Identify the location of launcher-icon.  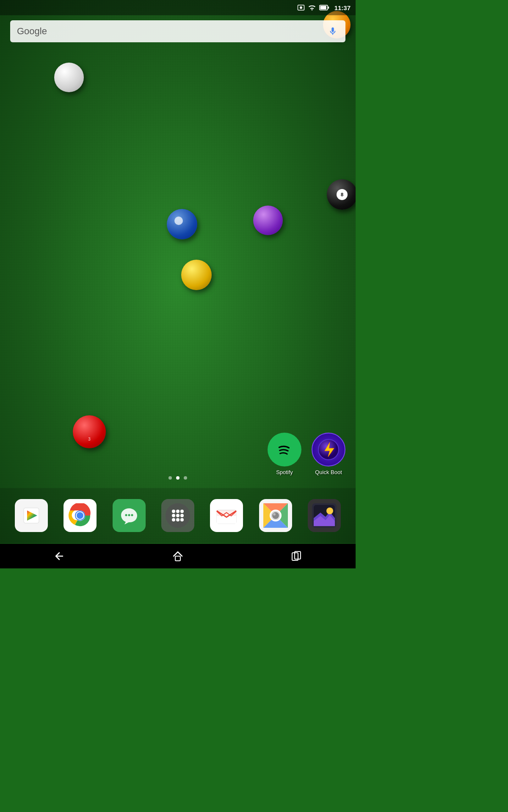
(178, 516).